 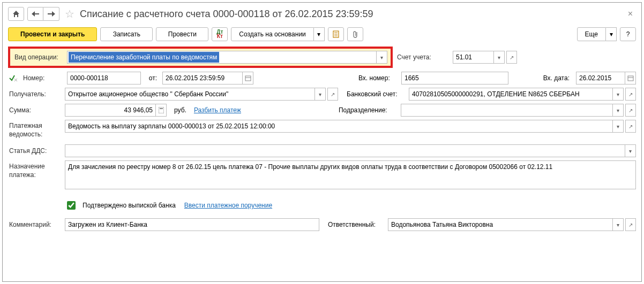 What do you see at coordinates (182, 34) in the screenshot?
I see `post-button: Провести` at bounding box center [182, 34].